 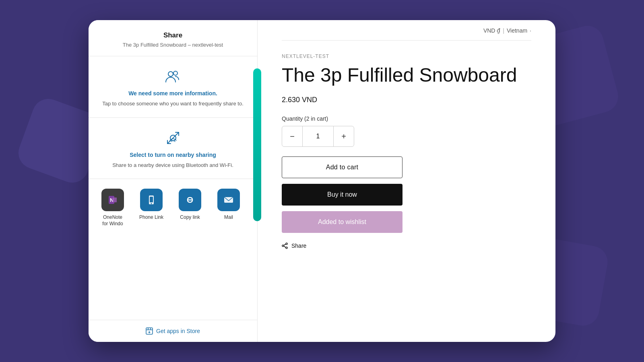 I want to click on product-brand: NEXTLEVEL-TEST, so click(x=407, y=56).